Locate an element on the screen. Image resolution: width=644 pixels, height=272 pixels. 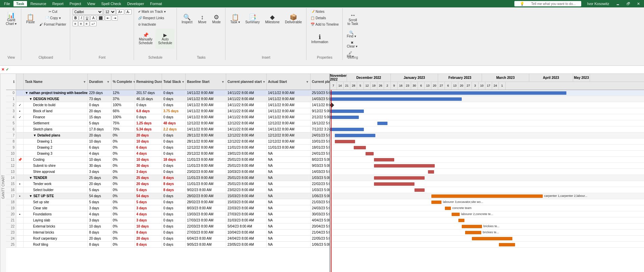
summary-button: 📑 Summary is located at coordinates (252, 19).